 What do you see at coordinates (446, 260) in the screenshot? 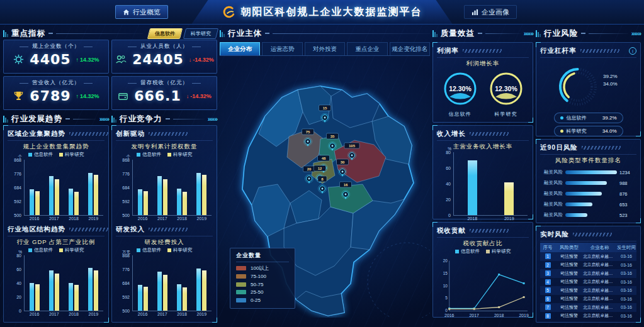
I see `svg-text: 20` at bounding box center [446, 260].